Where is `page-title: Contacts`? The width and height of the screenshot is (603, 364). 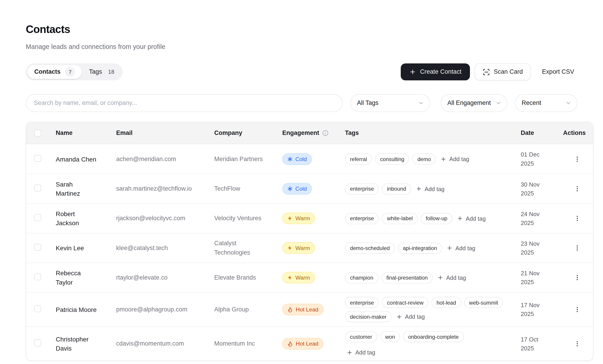 page-title: Contacts is located at coordinates (302, 29).